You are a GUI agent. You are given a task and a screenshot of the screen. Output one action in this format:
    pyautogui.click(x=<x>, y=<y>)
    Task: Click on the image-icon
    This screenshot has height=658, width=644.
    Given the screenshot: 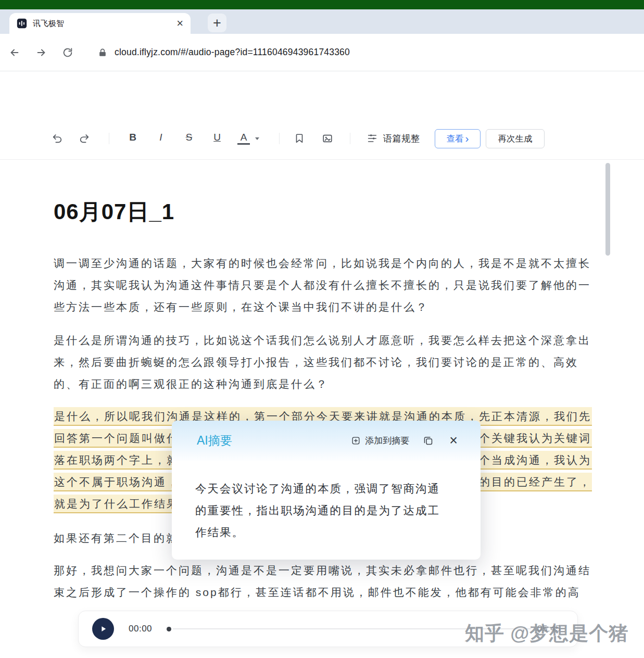 What is the action you would take?
    pyautogui.click(x=327, y=138)
    